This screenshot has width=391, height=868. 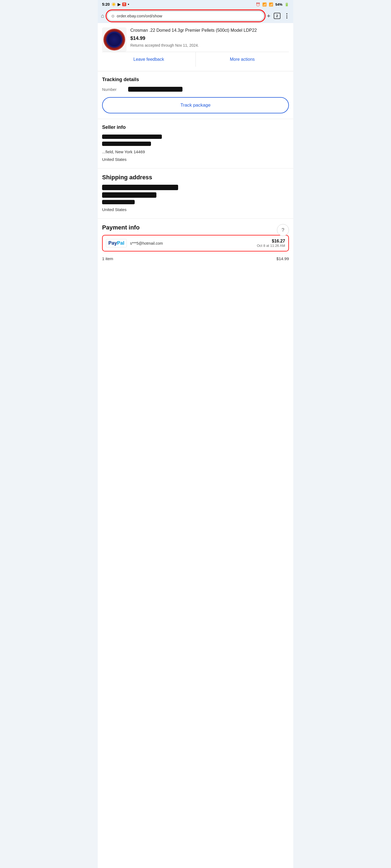 I want to click on tracking-number-label: Number, so click(x=113, y=89).